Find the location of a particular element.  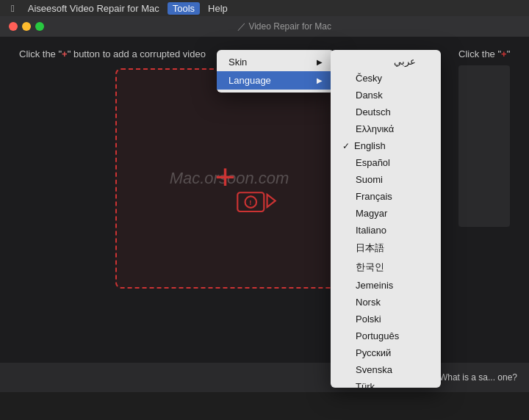

lang-swedish: Svenska is located at coordinates (386, 370).